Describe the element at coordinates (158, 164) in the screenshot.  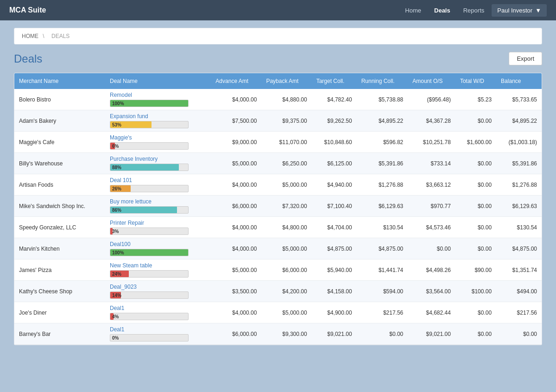
I see `deal-name-cell: Purchase Inventory88%` at that location.